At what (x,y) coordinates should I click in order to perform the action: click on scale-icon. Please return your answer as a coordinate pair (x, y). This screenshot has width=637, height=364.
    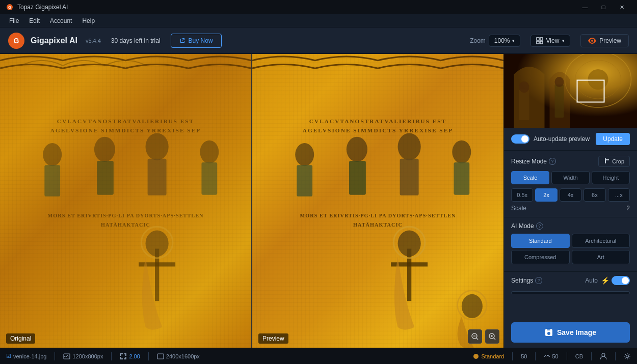
    Looking at the image, I should click on (123, 356).